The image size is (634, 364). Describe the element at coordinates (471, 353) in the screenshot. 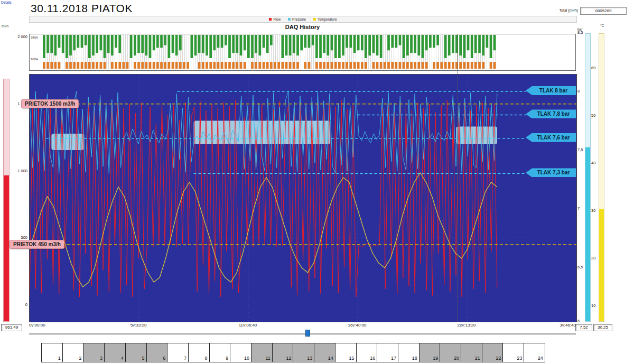

I see `hour-cell-21: 21` at that location.